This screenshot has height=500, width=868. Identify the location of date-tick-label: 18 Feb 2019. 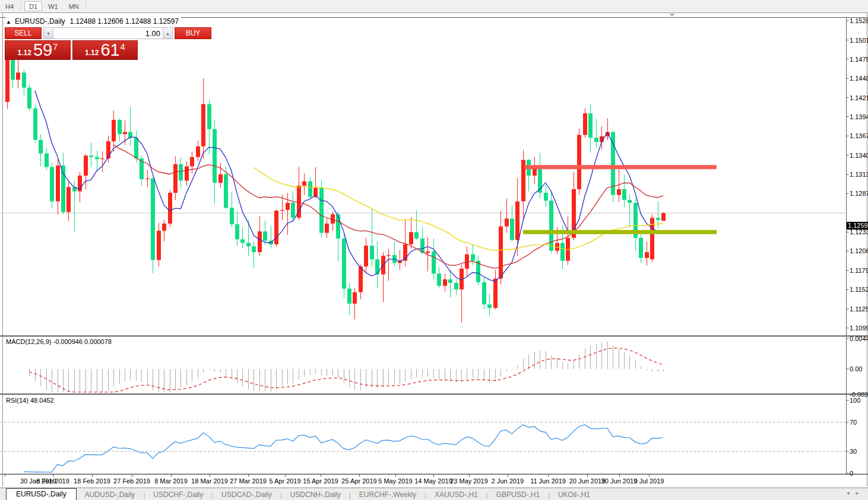
(92, 481).